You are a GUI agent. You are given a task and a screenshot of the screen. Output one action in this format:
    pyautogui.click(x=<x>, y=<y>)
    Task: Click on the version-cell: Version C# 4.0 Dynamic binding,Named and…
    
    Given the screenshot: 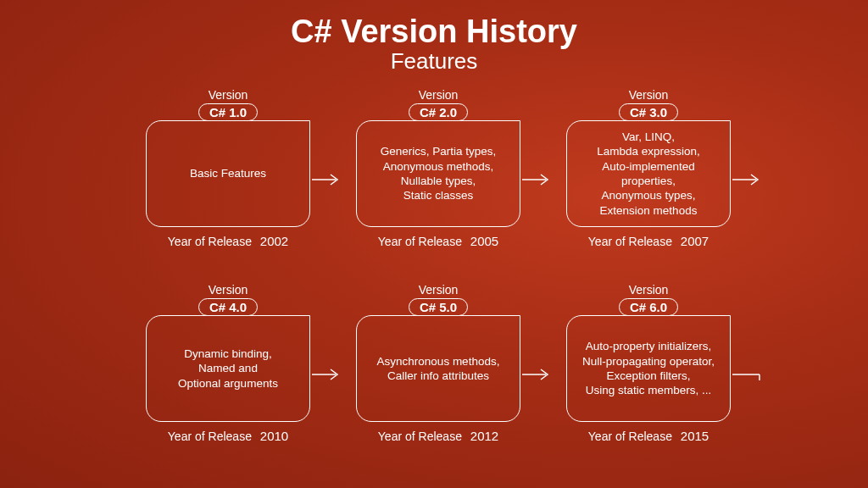 What is the action you would take?
    pyautogui.click(x=228, y=374)
    